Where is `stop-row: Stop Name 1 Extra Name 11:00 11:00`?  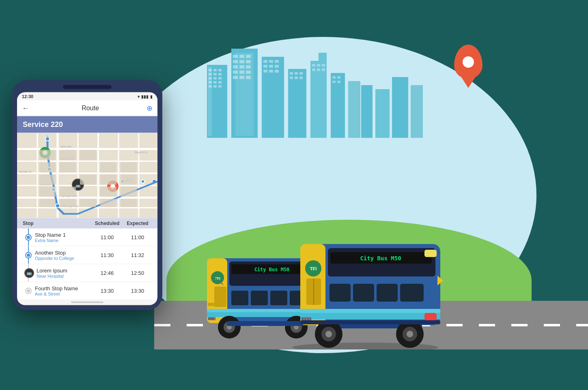
stop-row: Stop Name 1 Extra Name 11:00 11:00 is located at coordinates (87, 238).